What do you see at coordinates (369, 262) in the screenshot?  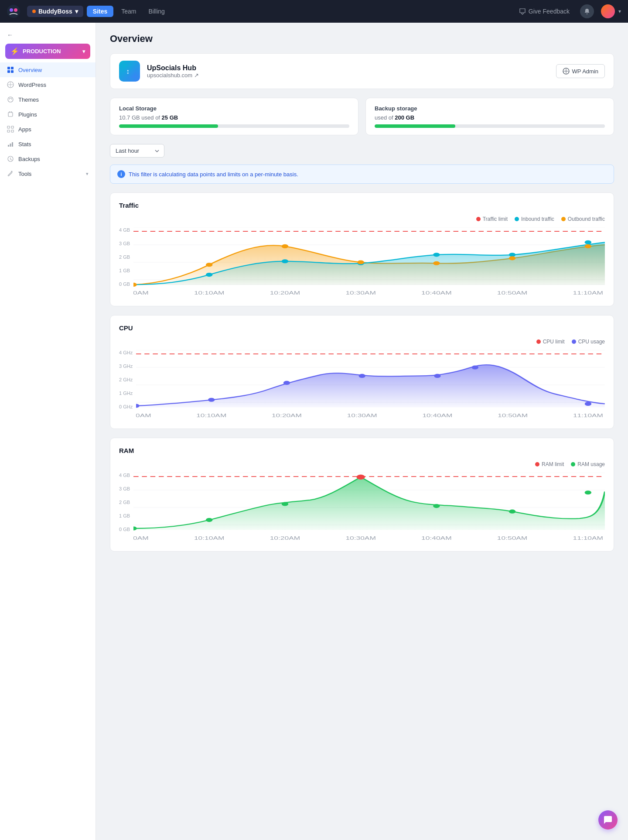 I see `traffic-chart-svg: 10:00AM 10:10AM 10:20AM 10:30AM 10:40AM …` at bounding box center [369, 262].